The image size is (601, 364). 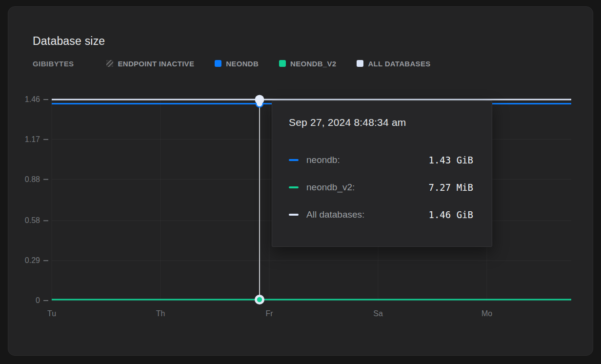 What do you see at coordinates (260, 300) in the screenshot?
I see `marker-neondb-v2-inner` at bounding box center [260, 300].